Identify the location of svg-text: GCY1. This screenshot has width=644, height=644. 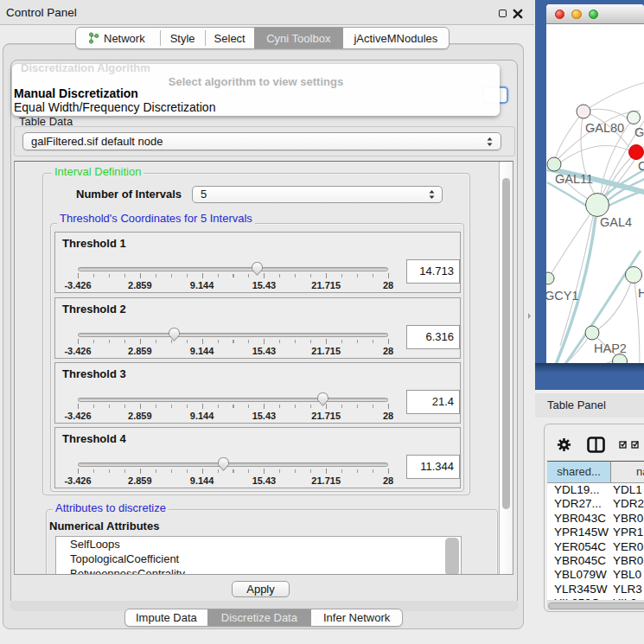
(563, 296).